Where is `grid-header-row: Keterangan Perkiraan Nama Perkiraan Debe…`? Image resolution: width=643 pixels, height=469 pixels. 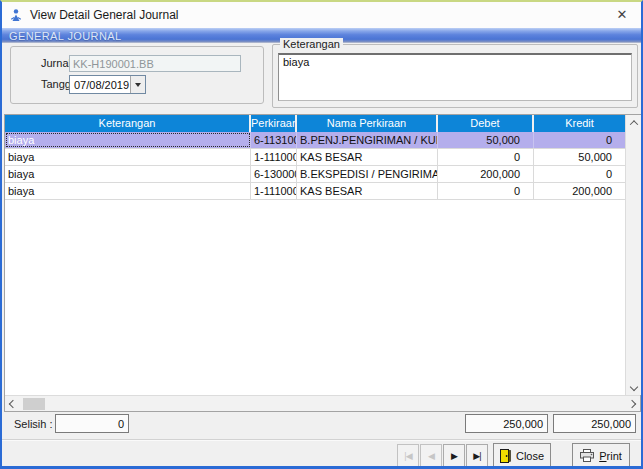
grid-header-row: Keterangan Perkiraan Nama Perkiraan Debe… is located at coordinates (315, 124).